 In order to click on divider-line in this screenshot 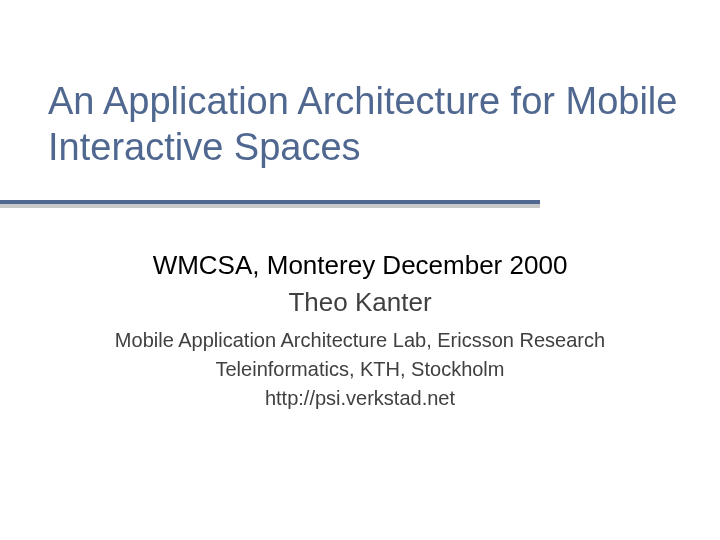, I will do `click(270, 202)`.